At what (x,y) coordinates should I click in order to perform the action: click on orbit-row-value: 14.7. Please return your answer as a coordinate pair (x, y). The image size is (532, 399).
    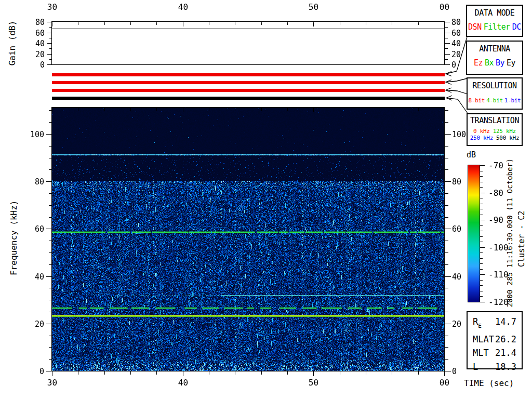
    Looking at the image, I should click on (506, 324).